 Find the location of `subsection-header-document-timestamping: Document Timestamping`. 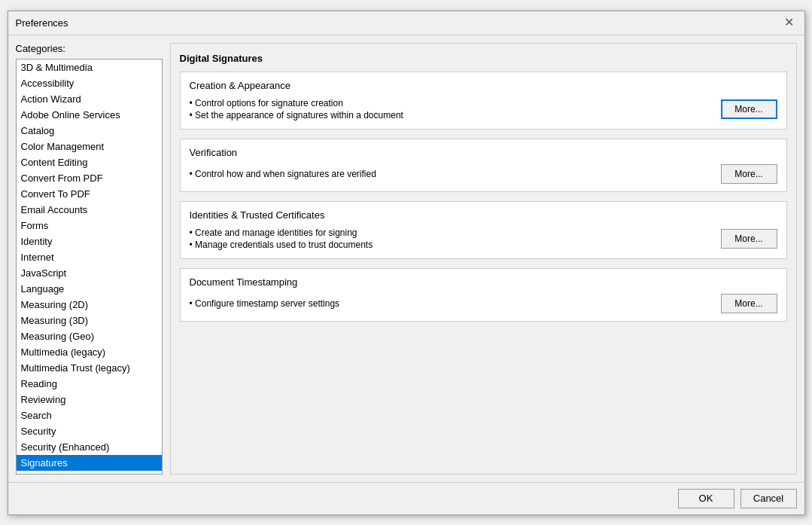

subsection-header-document-timestamping: Document Timestamping is located at coordinates (483, 282).